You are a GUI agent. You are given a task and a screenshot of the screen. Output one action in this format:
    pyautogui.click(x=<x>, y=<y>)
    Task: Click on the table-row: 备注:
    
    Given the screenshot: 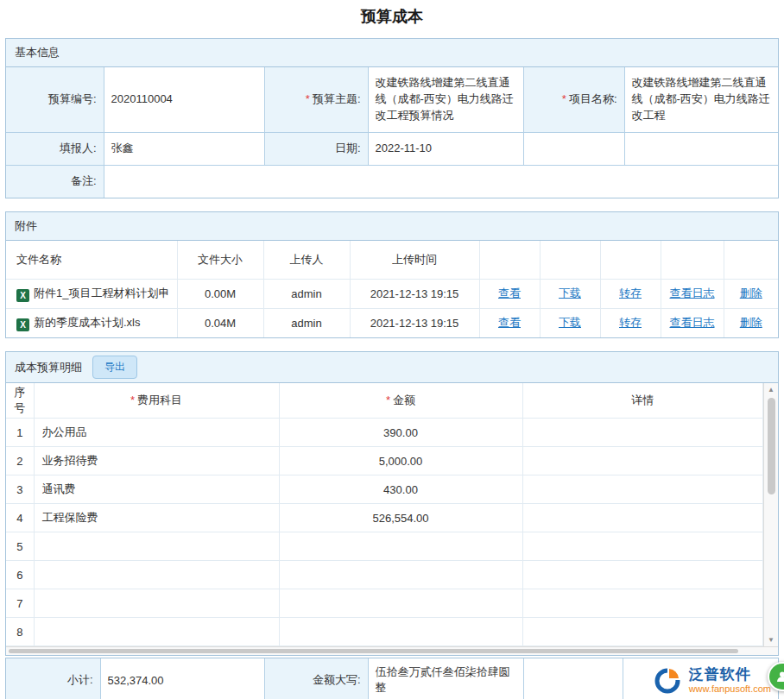 What is the action you would take?
    pyautogui.click(x=392, y=181)
    